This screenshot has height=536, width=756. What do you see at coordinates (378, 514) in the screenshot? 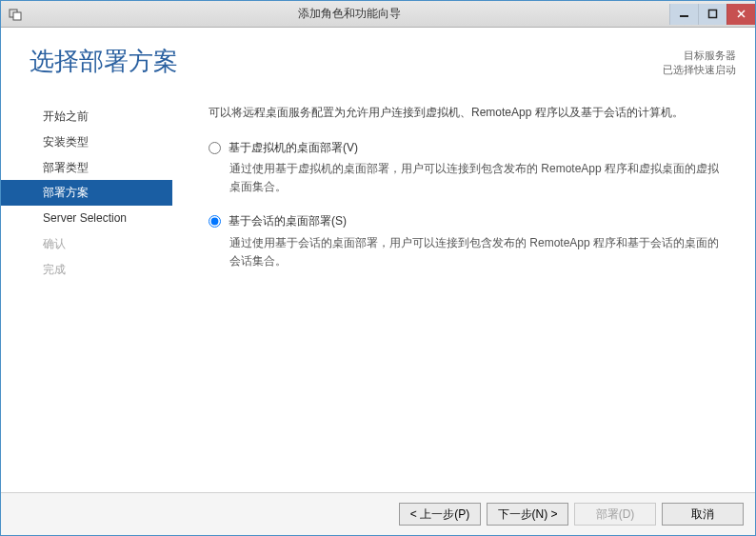
I see `footer: < 上一步(P) 下一步(N) > 部署(D) 取消` at bounding box center [378, 514].